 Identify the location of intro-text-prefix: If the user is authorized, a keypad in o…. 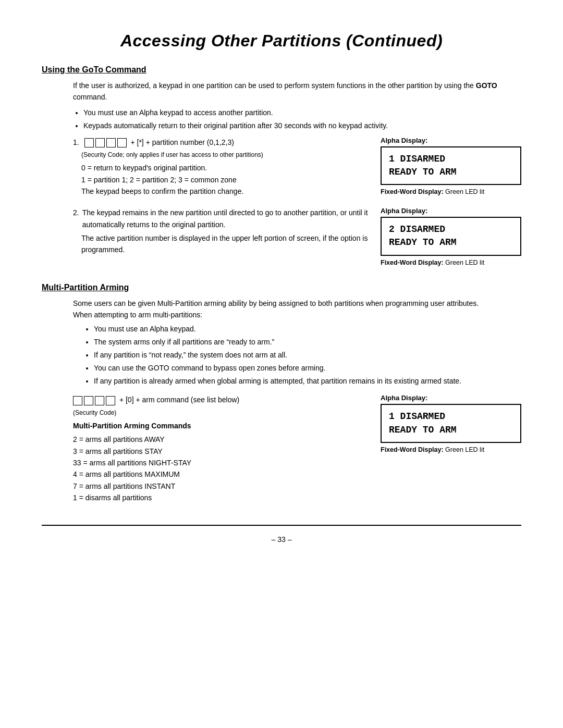
(274, 85).